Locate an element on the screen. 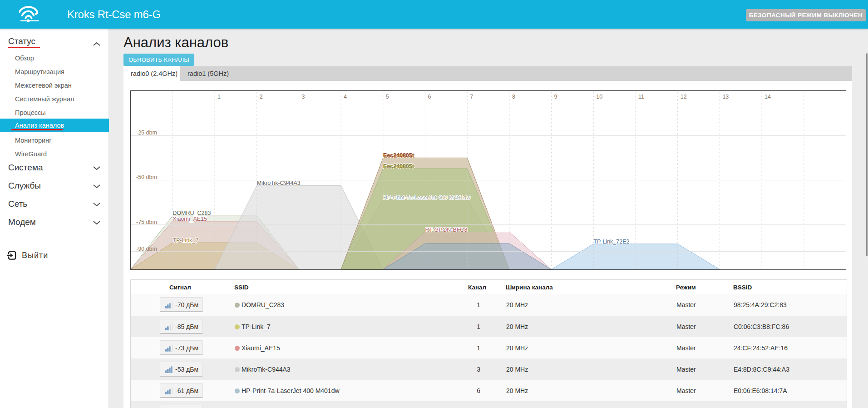 Image resolution: width=868 pixels, height=408 pixels. svg-text: MikroTik-C944A3 is located at coordinates (279, 183).